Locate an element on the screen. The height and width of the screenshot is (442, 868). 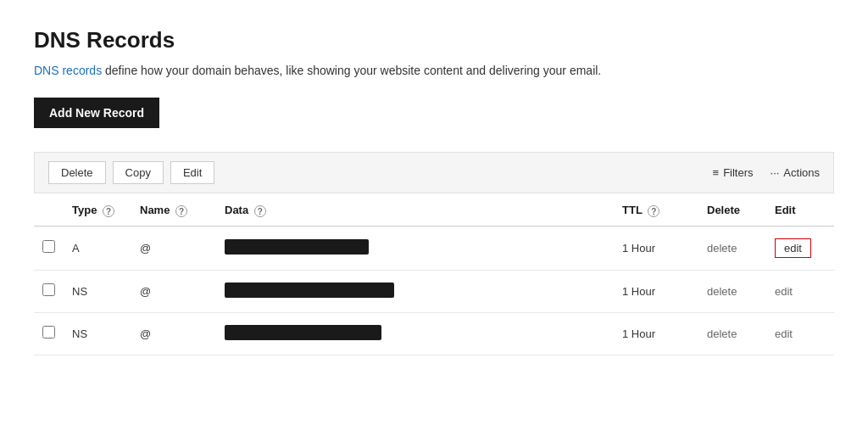
type-help-icon: ? is located at coordinates (108, 211).